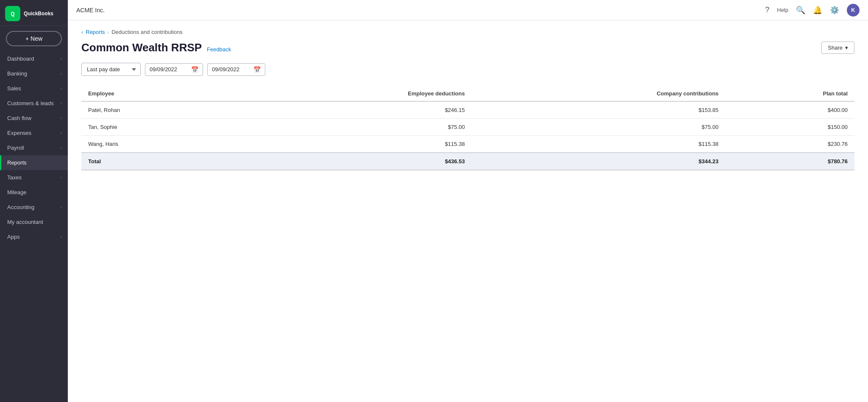 Image resolution: width=868 pixels, height=402 pixels. I want to click on chevron-icon-apps: ›, so click(61, 237).